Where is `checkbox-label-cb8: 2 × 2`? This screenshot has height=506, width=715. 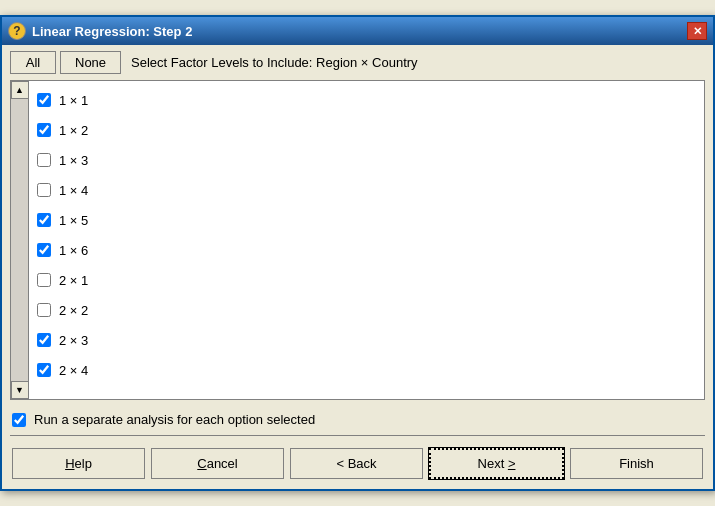 checkbox-label-cb8: 2 × 2 is located at coordinates (74, 310).